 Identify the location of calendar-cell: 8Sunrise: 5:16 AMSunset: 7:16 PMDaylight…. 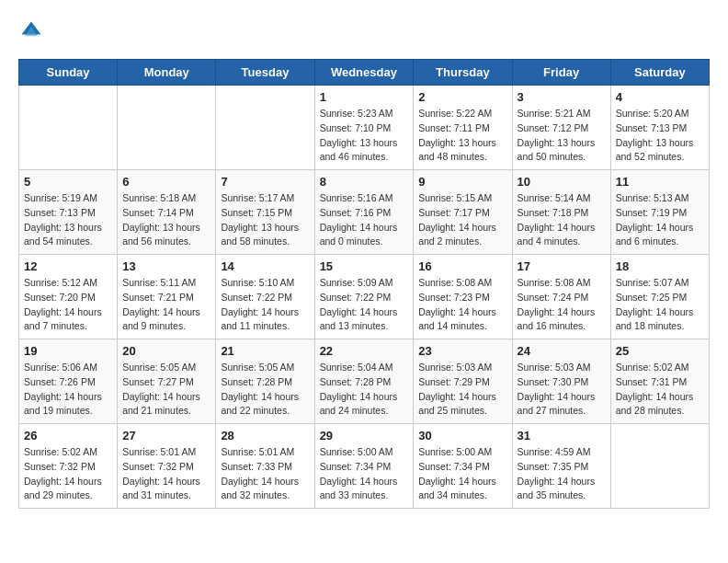
(364, 213).